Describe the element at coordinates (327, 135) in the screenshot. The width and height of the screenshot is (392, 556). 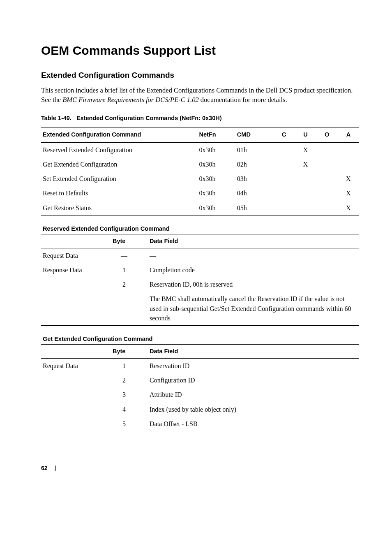
I see `th-o: O` at that location.